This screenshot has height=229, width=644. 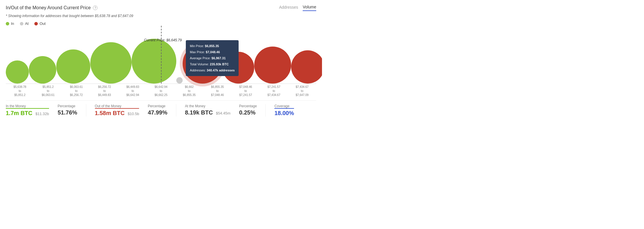 I want to click on at-the-money-usd: $54.45m, so click(x=223, y=113).